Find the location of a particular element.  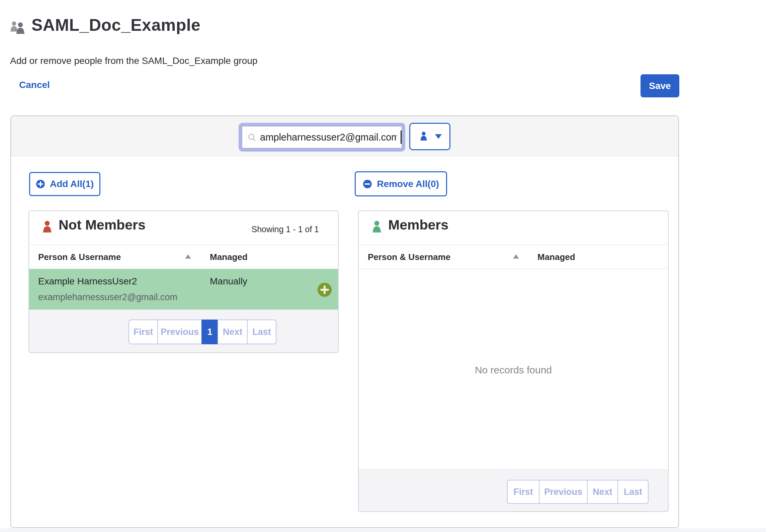

remove-all-label: Remove All(0) is located at coordinates (408, 184).